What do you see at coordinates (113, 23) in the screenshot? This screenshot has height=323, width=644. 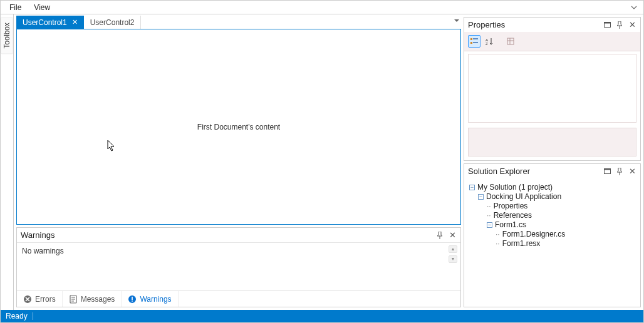 I see `tab-usercontrol2: UserControl2` at bounding box center [113, 23].